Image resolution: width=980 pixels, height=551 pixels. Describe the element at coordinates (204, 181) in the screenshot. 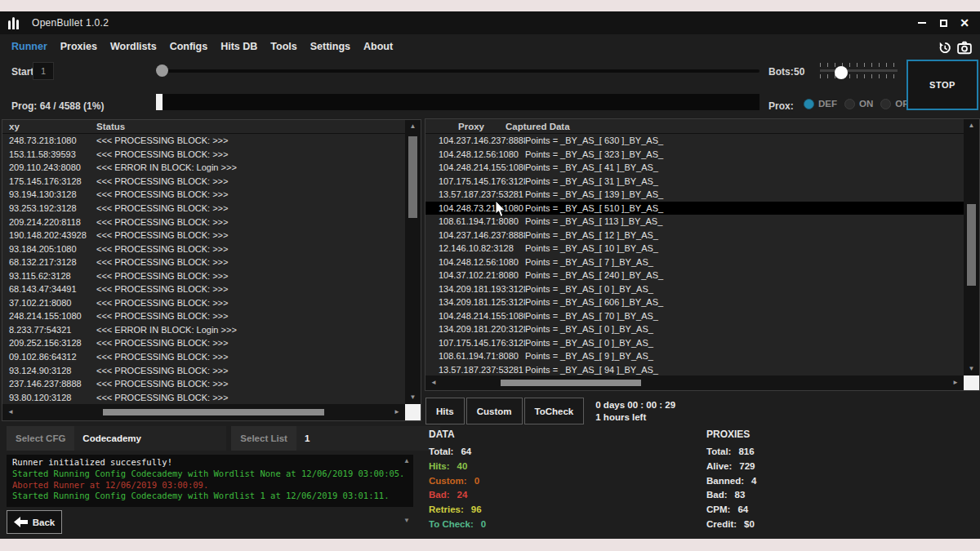

I see `table-row: 175.145.176:3128 <<< PROCESSING BLOCK: >…` at that location.